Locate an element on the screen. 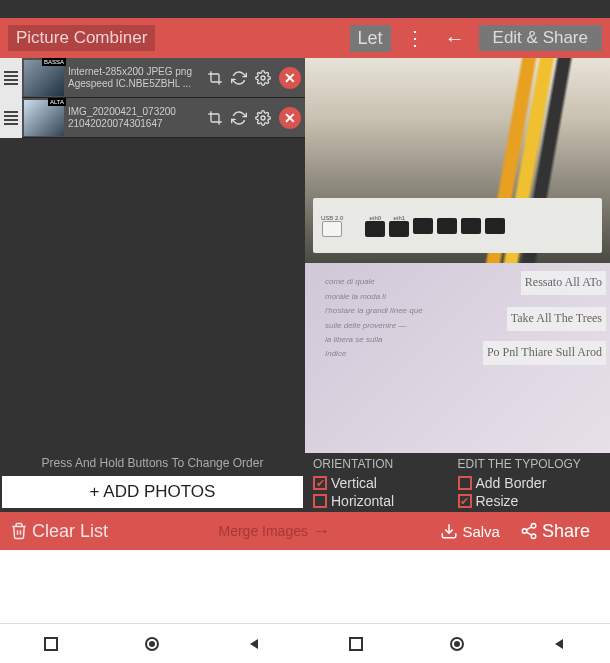  app-header: Picture Combiner Let ⋮ ← Edit & Share is located at coordinates (305, 38).